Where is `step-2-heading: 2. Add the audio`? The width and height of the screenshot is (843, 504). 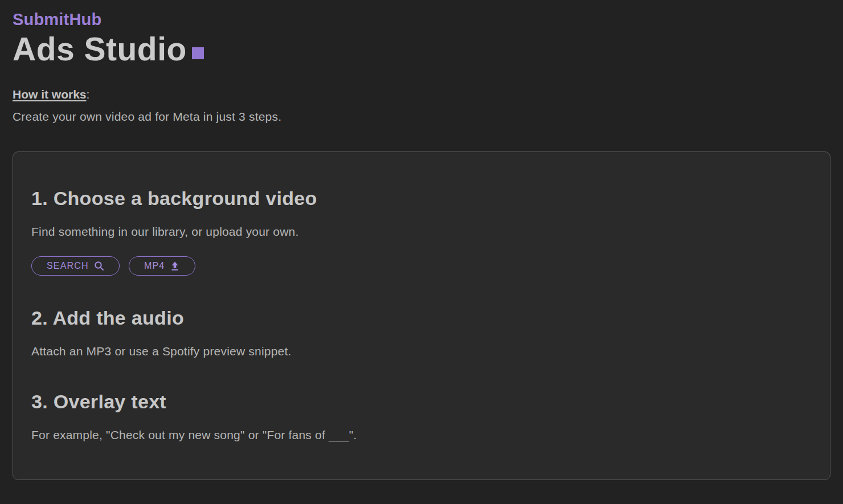 step-2-heading: 2. Add the audio is located at coordinates (422, 318).